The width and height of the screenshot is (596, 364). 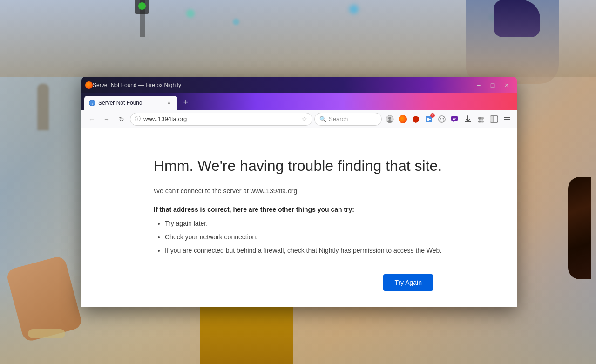 I want to click on try-again-button: Try Again, so click(x=408, y=283).